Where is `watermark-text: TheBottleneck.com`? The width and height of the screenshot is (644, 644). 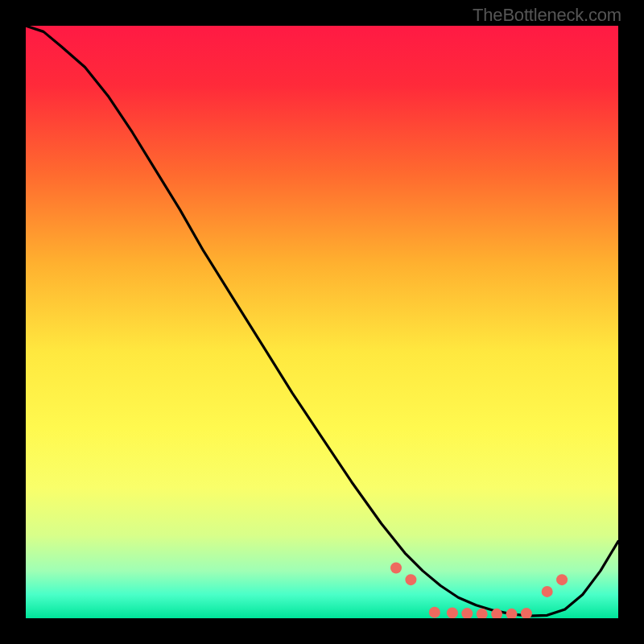 watermark-text: TheBottleneck.com is located at coordinates (547, 15).